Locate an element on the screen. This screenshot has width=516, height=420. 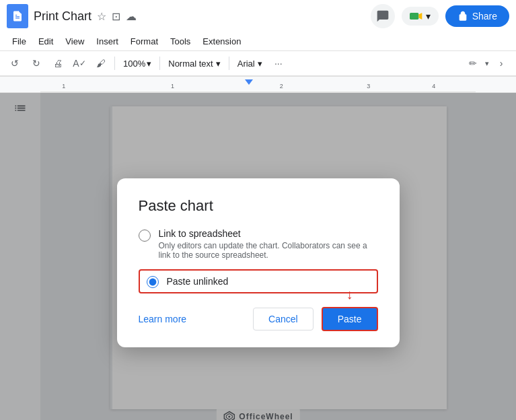
share-label: Share is located at coordinates (484, 16).